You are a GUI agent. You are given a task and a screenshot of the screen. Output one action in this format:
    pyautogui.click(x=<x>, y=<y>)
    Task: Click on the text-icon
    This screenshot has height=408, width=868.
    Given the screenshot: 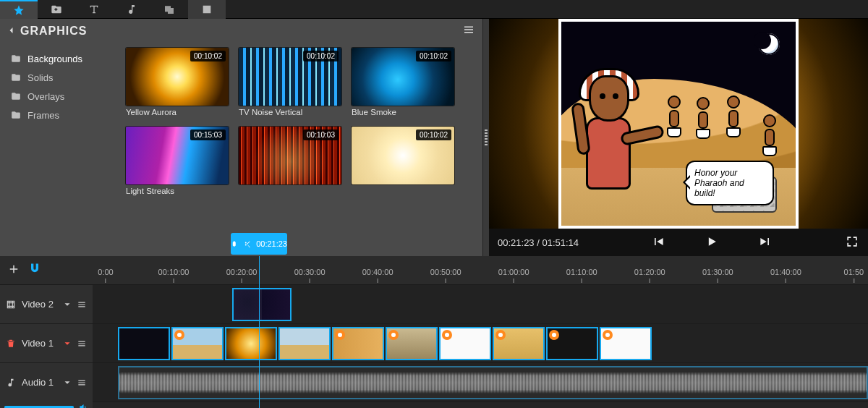 What is the action you would take?
    pyautogui.click(x=94, y=9)
    